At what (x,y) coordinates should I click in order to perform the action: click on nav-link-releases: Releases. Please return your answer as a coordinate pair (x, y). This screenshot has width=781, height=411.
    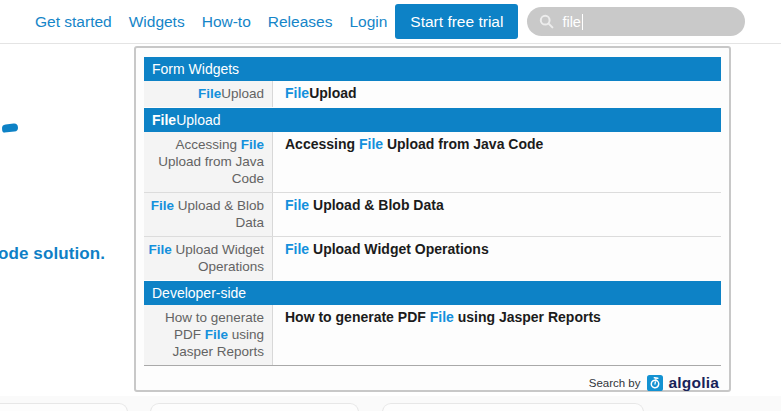
    Looking at the image, I should click on (300, 22).